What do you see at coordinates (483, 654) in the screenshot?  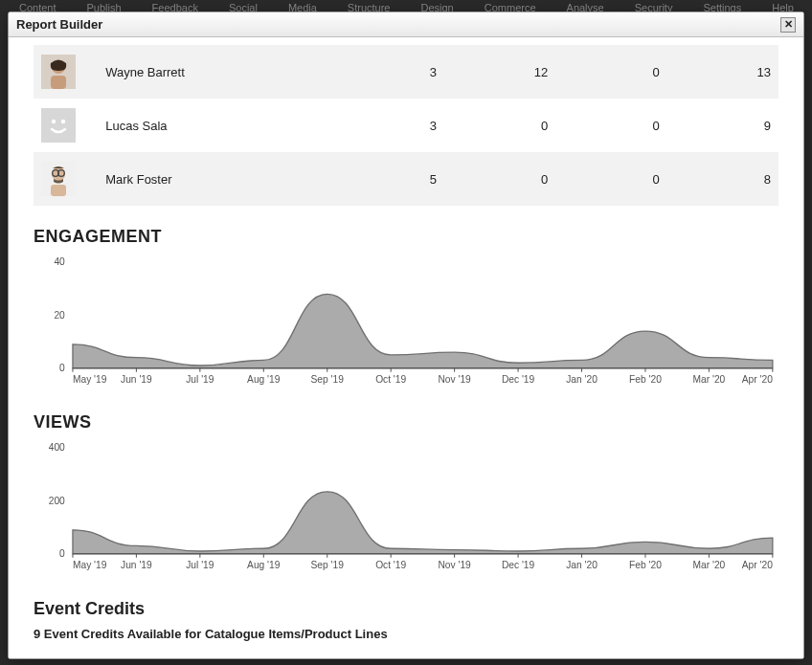 I see `column-header: Catalogue Item` at bounding box center [483, 654].